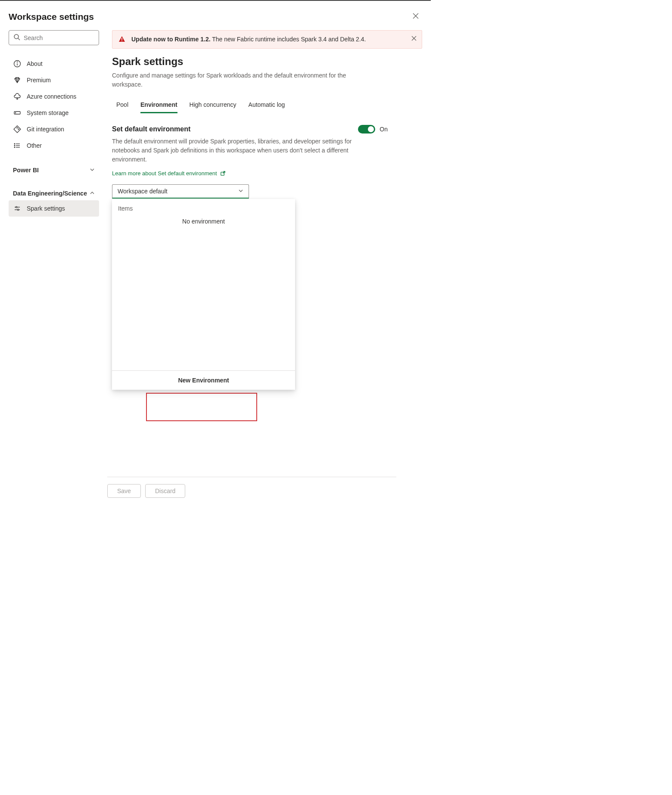  I want to click on learn-more-link: Learn more about Set default environment, so click(169, 173).